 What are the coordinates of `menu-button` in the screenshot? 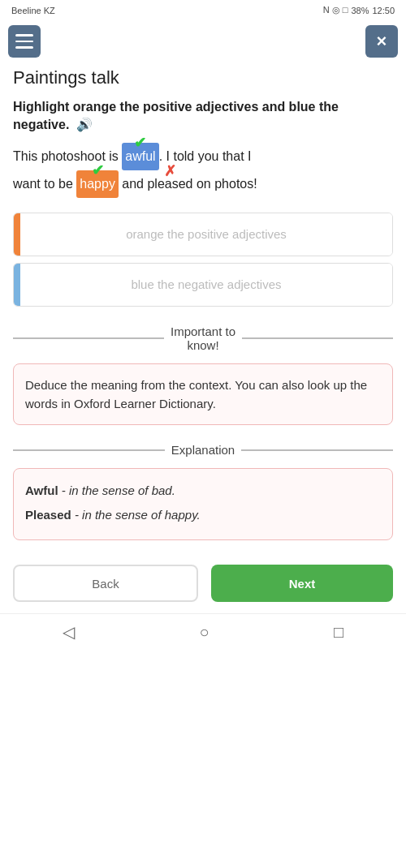 It's located at (24, 41).